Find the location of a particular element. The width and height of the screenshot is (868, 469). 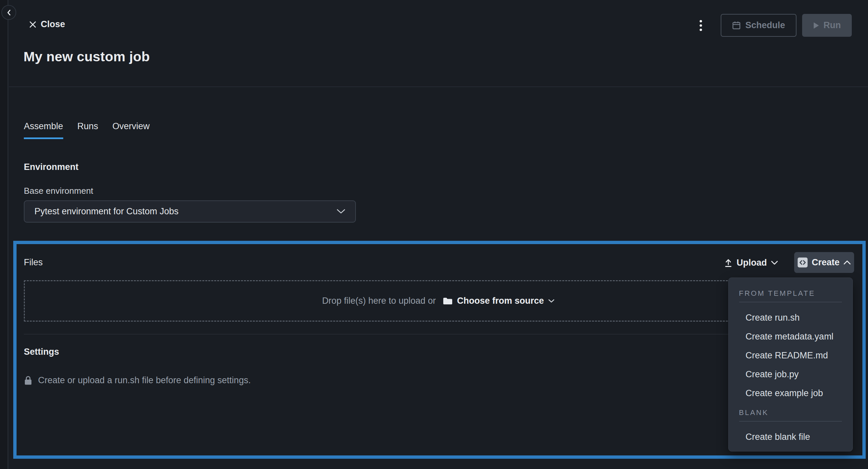

play-icon is located at coordinates (816, 26).